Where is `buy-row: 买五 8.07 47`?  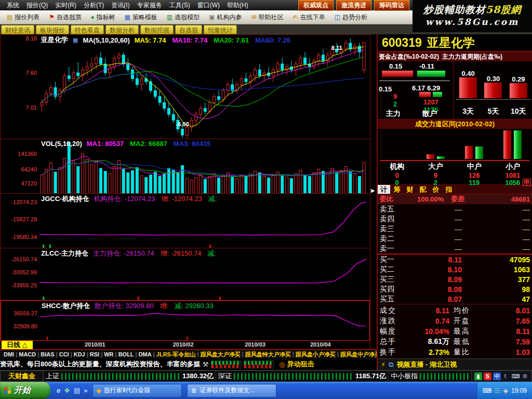
buy-row: 买五 8.07 47 is located at coordinates (455, 299).